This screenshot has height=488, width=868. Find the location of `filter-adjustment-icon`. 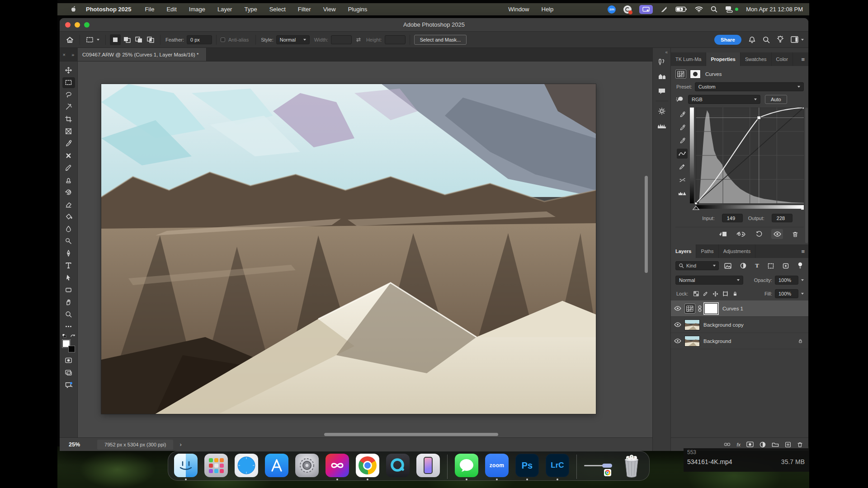

filter-adjustment-icon is located at coordinates (743, 266).